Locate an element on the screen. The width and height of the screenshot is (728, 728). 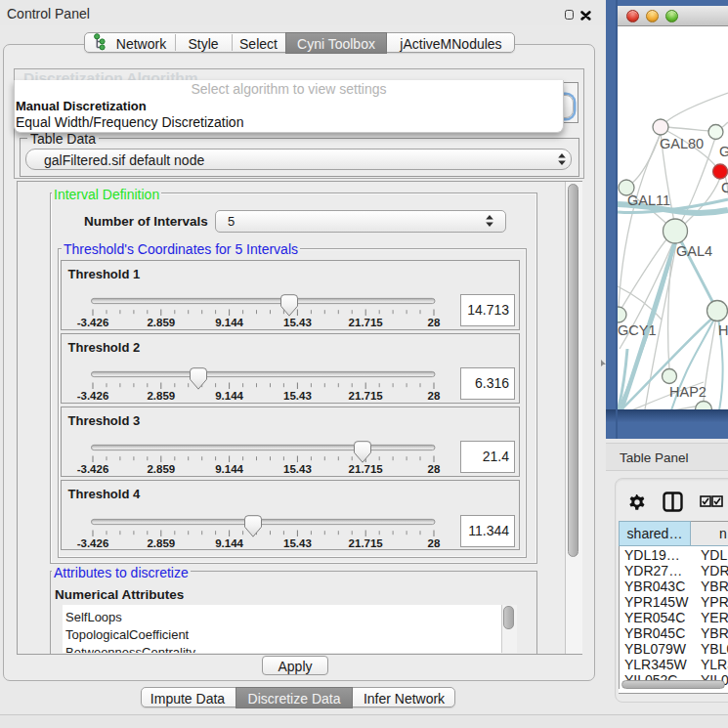
svg-text: GAL80 is located at coordinates (682, 144).